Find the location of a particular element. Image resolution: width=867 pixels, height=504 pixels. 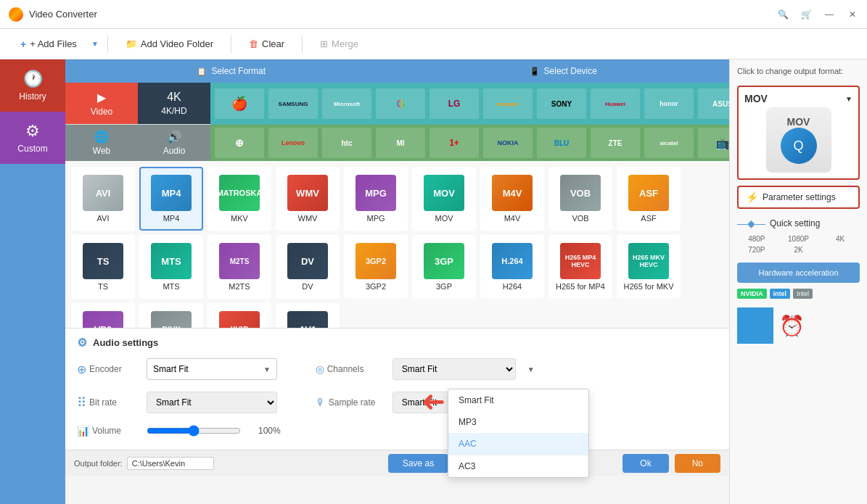

format-3gp2: 3GP2 3GP2 is located at coordinates (376, 267).